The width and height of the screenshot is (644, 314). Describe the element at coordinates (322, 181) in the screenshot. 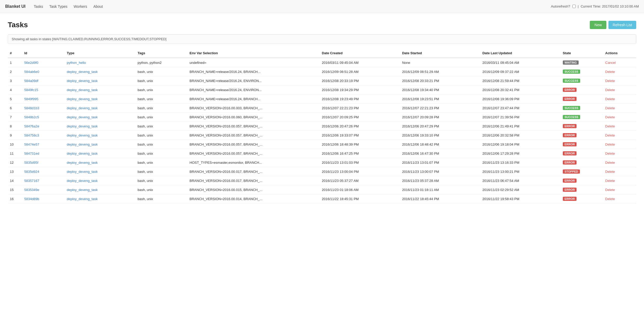

I see `table-row: 14 58357167 deploy_deveng_task bash, uni…` at that location.